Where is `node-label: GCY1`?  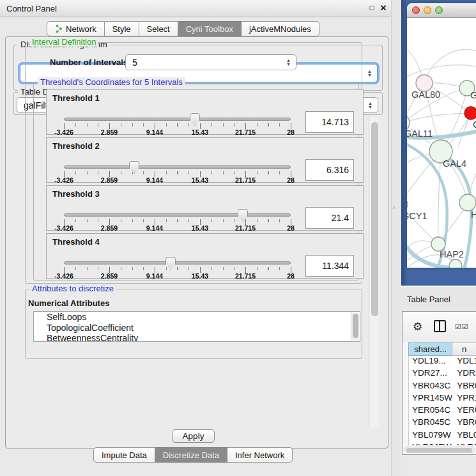
node-label: GCY1 is located at coordinates (417, 216).